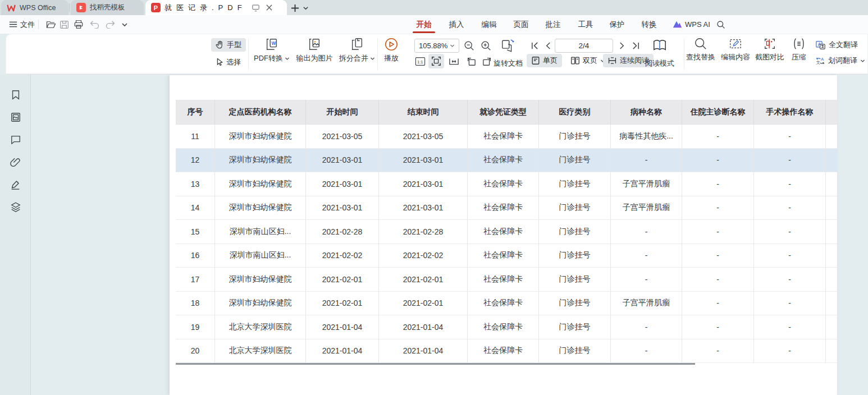 Image resolution: width=868 pixels, height=395 pixels. What do you see at coordinates (692, 25) in the screenshot?
I see `wps-ai-button: WPS AI` at bounding box center [692, 25].